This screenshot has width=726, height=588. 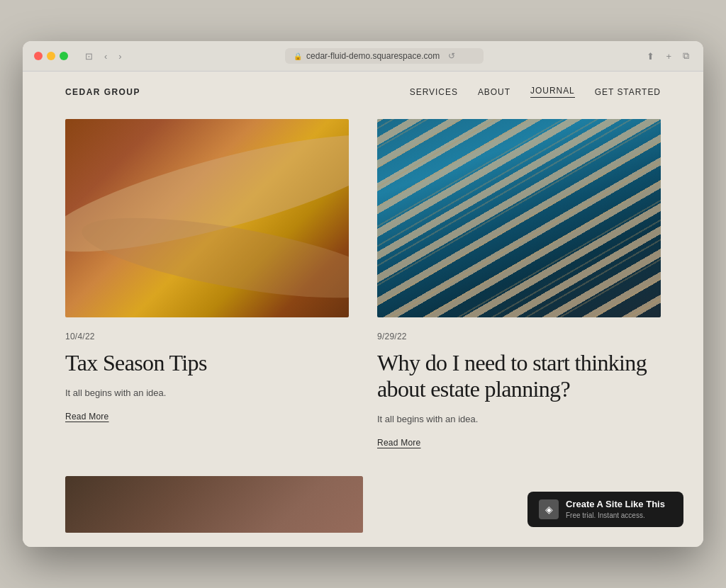 I want to click on tab-overview-button: ⊡, so click(x=89, y=57).